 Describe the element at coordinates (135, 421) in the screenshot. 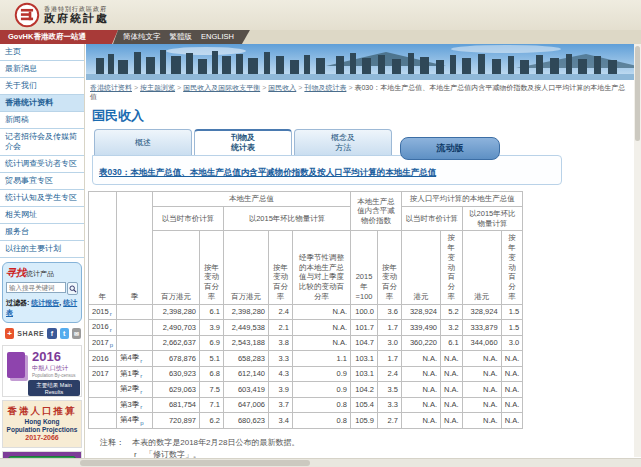

I see `cell-quarter: 第4季p` at that location.